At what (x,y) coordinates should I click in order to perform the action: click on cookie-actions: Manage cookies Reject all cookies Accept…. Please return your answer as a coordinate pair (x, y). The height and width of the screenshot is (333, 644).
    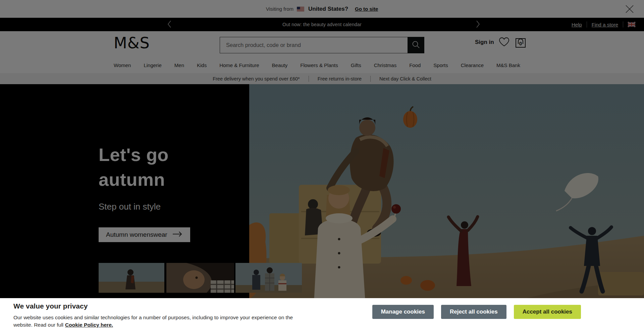
    Looking at the image, I should click on (477, 312).